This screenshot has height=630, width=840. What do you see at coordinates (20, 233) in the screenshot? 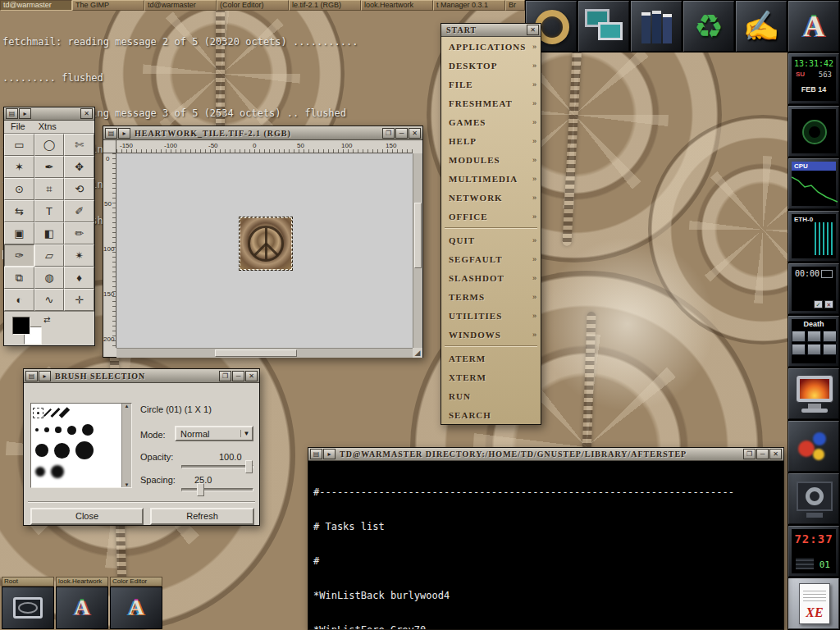
I see `tool-bucket-fill: ▣` at bounding box center [20, 233].